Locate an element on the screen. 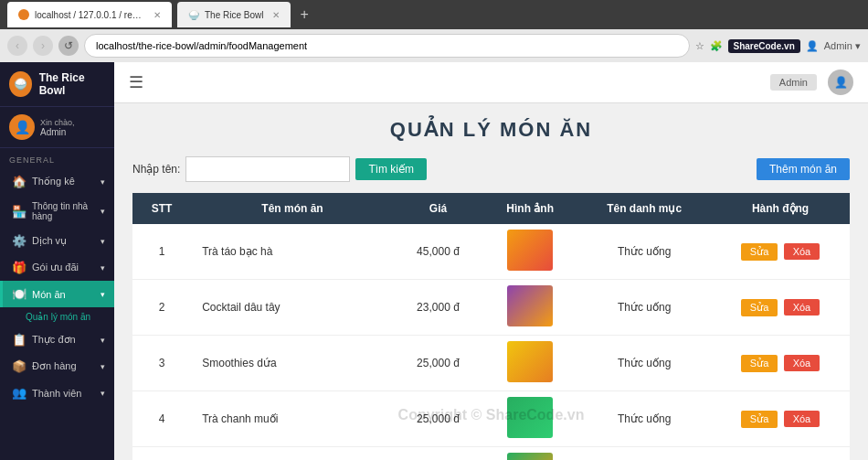  col-header-category: Tên danh mục is located at coordinates (644, 209).